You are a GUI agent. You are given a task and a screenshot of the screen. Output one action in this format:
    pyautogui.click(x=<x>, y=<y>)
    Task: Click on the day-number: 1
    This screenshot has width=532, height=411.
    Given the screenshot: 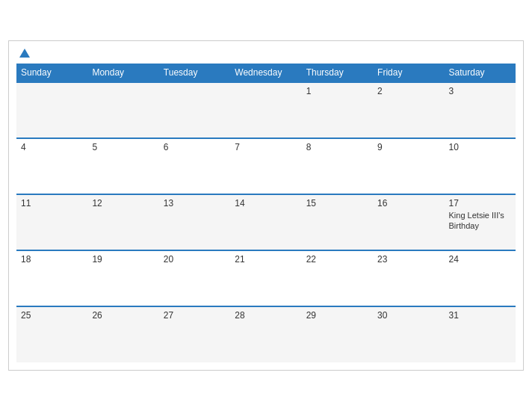 What is the action you would take?
    pyautogui.click(x=338, y=91)
    